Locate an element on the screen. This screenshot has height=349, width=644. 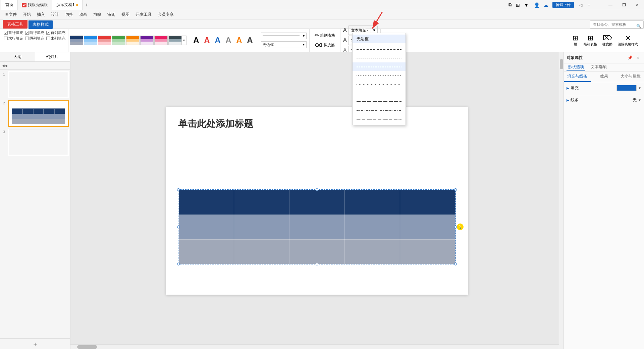
menu-home: 开始 is located at coordinates (27, 15).